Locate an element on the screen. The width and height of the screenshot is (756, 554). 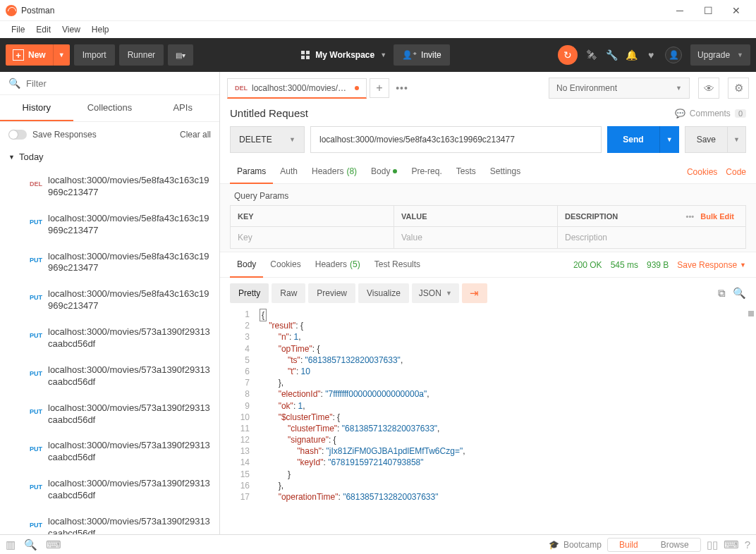
tab-options-button: ••• is located at coordinates (402, 88).